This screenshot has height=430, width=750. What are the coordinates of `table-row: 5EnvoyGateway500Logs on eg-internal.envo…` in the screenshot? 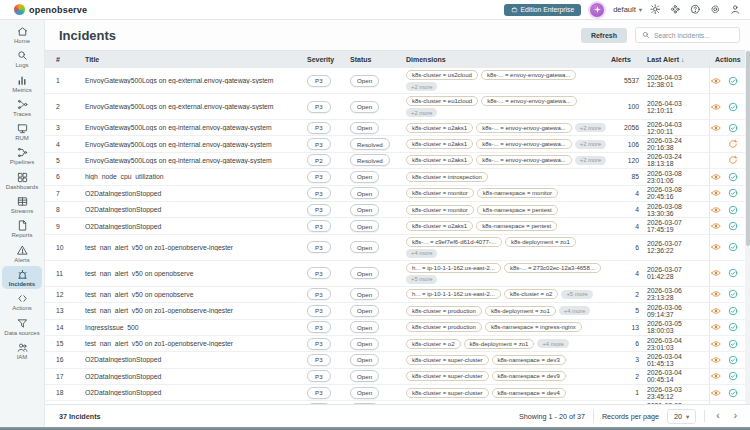 It's located at (395, 161).